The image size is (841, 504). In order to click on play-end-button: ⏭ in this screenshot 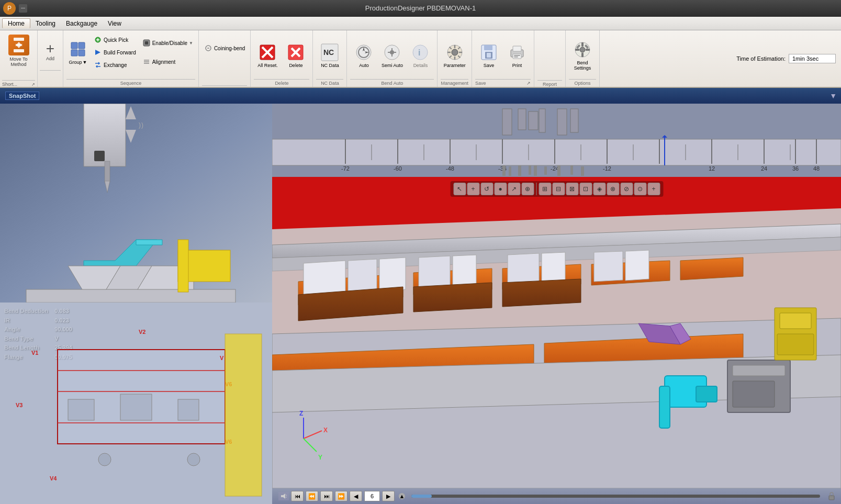, I will do `click(327, 496)`.